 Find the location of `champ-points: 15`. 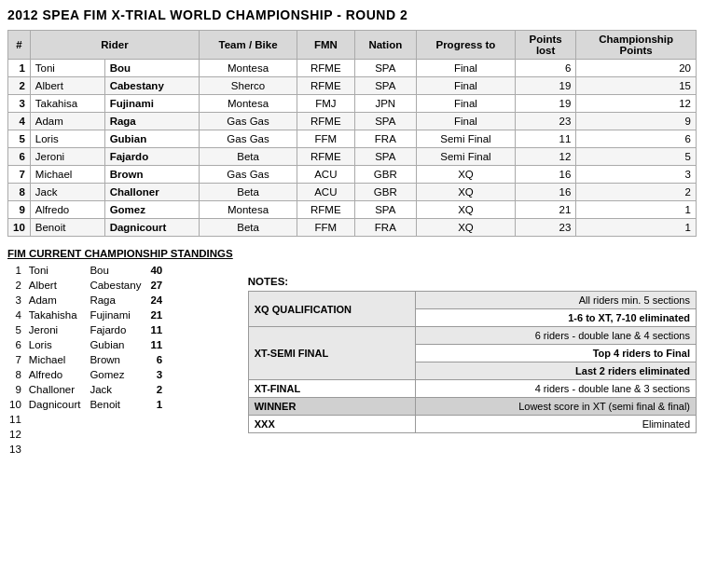

champ-points: 15 is located at coordinates (636, 86).